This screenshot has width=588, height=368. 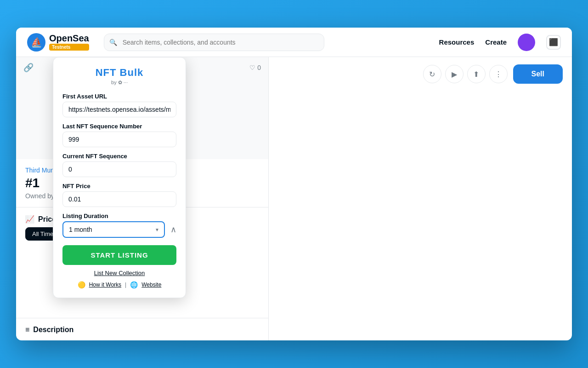 I want to click on bulk-header: NFT Bulk by ✿ ···, so click(x=119, y=76).